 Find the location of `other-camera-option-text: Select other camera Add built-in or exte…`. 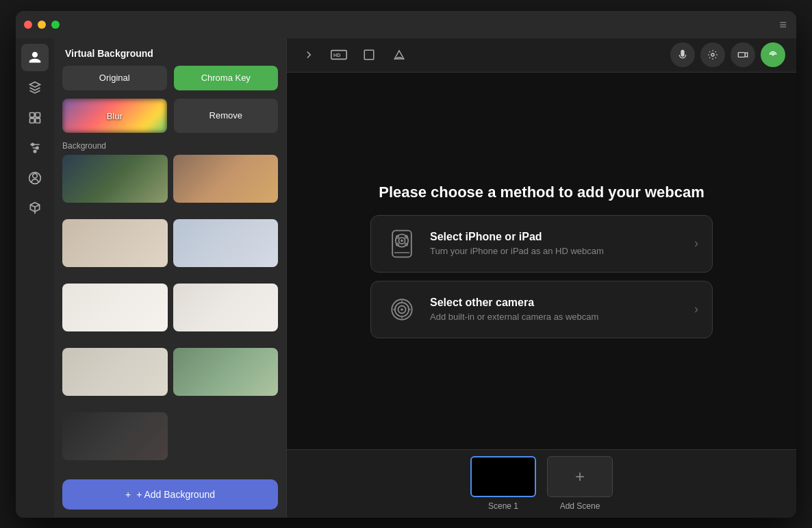

other-camera-option-text: Select other camera Add built-in or exte… is located at coordinates (557, 310).